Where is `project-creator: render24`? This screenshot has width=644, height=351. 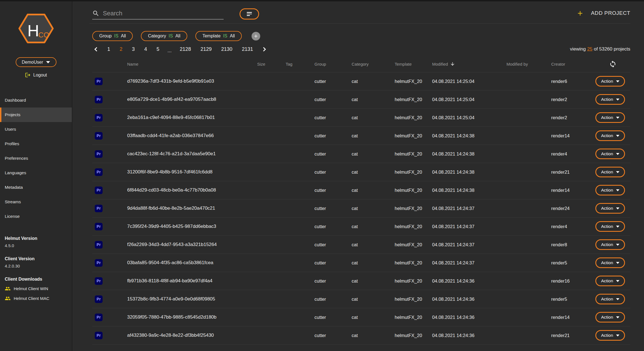 project-creator: render24 is located at coordinates (573, 208).